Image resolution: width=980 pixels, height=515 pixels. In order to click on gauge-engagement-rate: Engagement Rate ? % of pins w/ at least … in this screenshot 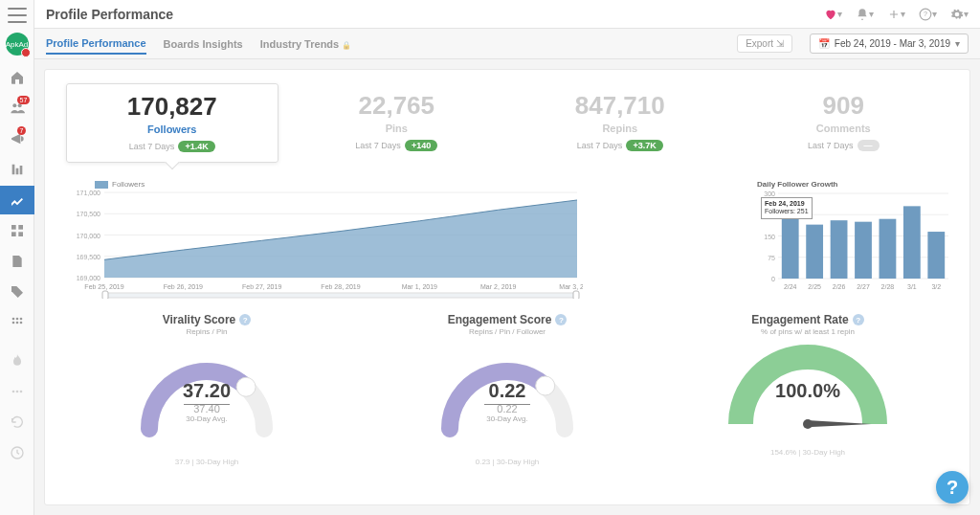, I will do `click(808, 390)`.